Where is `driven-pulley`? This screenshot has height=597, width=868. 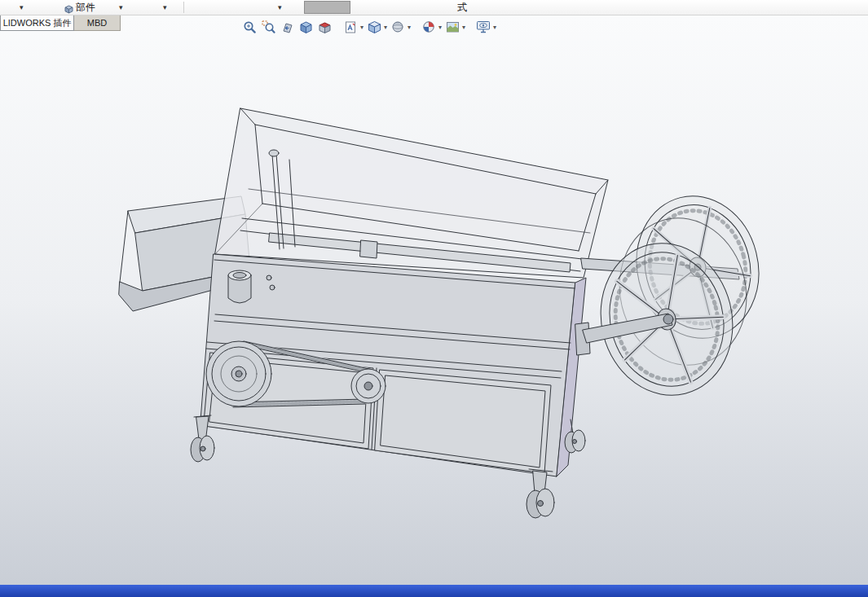
driven-pulley is located at coordinates (368, 386).